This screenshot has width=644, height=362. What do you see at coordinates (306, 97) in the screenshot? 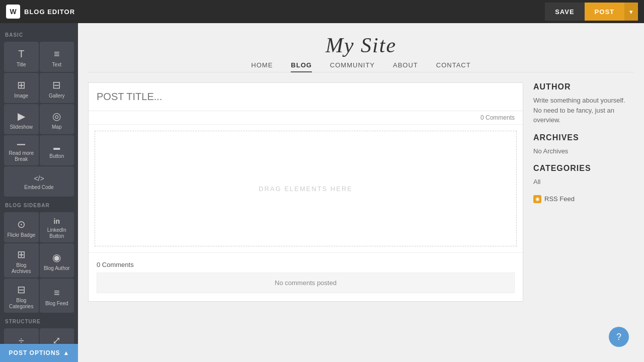
I see `post-title-area` at bounding box center [306, 97].